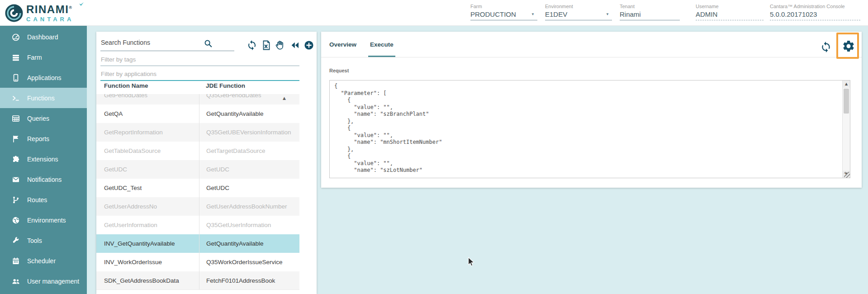 This screenshot has height=294, width=868. I want to click on rinami-logo-icon, so click(14, 13).